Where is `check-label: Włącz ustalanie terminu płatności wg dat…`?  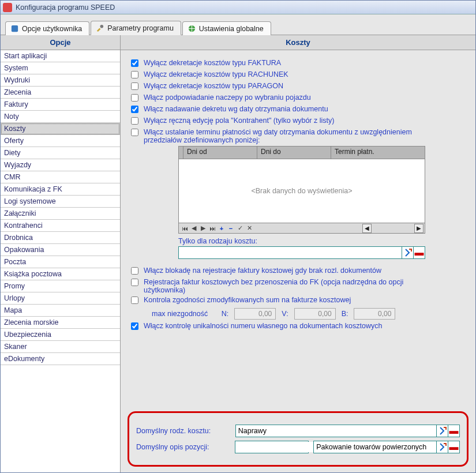
check-label: Włącz ustalanie terminu płatności wg dat… is located at coordinates (294, 136).